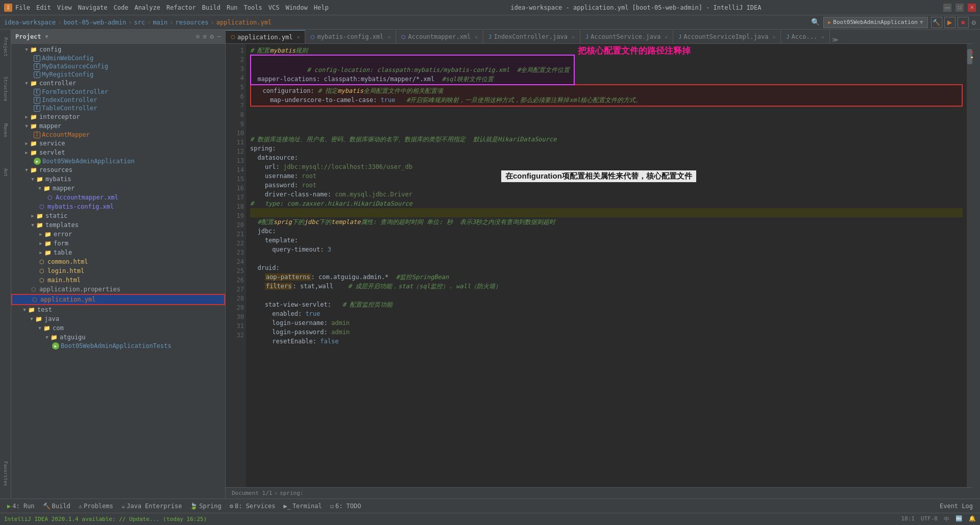 This screenshot has width=980, height=525. Describe the element at coordinates (118, 188) in the screenshot. I see `tree-item-mapper-folder: ▼ 📁 mapper` at that location.